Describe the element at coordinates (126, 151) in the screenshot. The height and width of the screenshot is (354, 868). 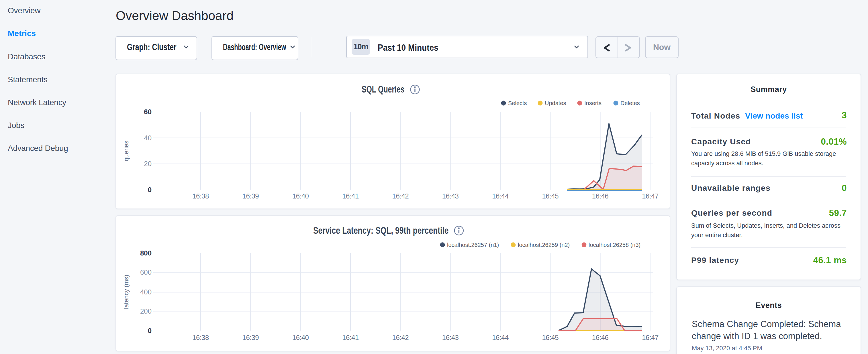
I see `svg-text: queries` at that location.